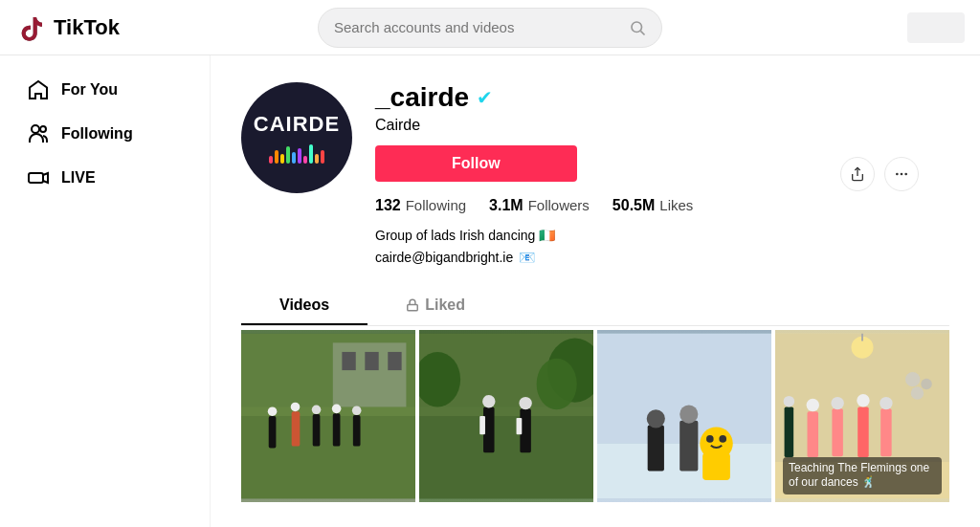 The image size is (980, 527). What do you see at coordinates (634, 206) in the screenshot?
I see `likes-count: 50.5M` at bounding box center [634, 206].